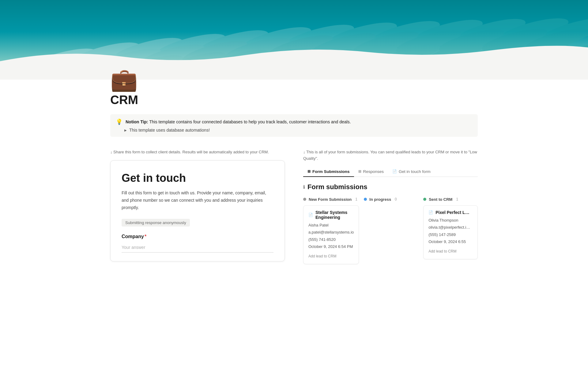 The image size is (588, 367). I want to click on card-email-stellar: a.patel@stellarsystems.io, so click(331, 232).